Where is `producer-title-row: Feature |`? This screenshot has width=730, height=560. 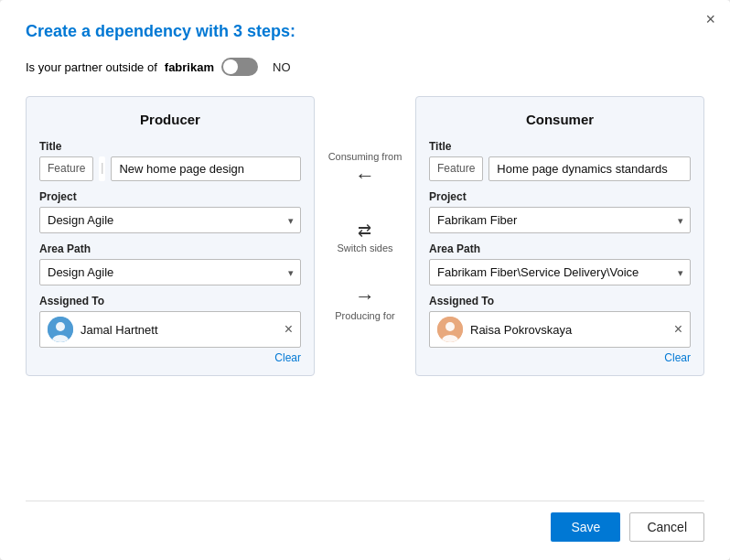 producer-title-row: Feature | is located at coordinates (170, 168).